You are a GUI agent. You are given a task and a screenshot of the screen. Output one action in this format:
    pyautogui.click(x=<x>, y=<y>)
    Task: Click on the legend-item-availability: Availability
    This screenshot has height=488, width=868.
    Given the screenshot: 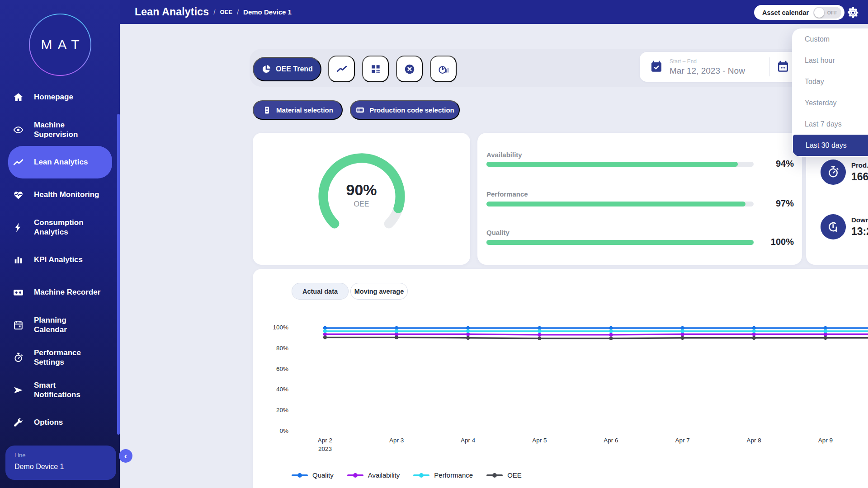 What is the action you would take?
    pyautogui.click(x=373, y=475)
    